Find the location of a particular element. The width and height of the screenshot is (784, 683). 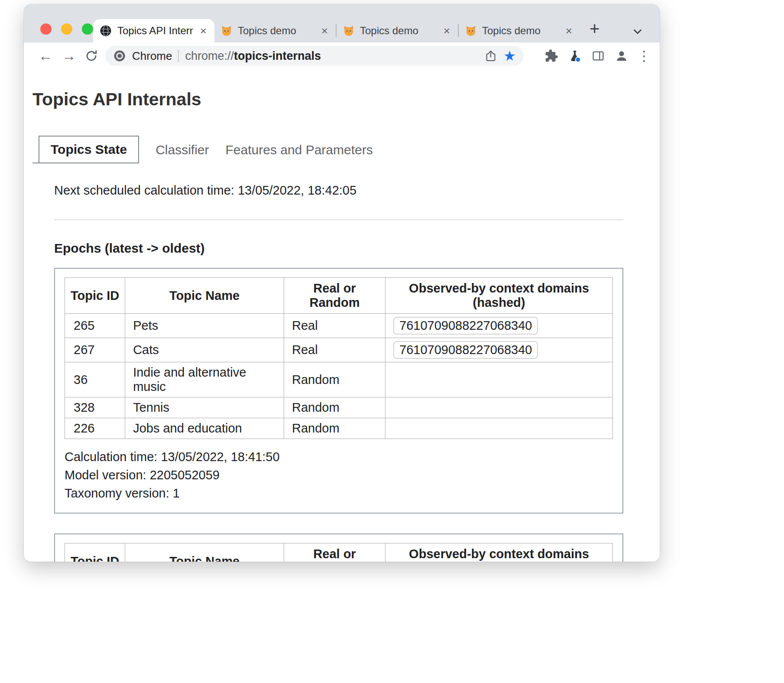

new-tab-button: + is located at coordinates (594, 29).